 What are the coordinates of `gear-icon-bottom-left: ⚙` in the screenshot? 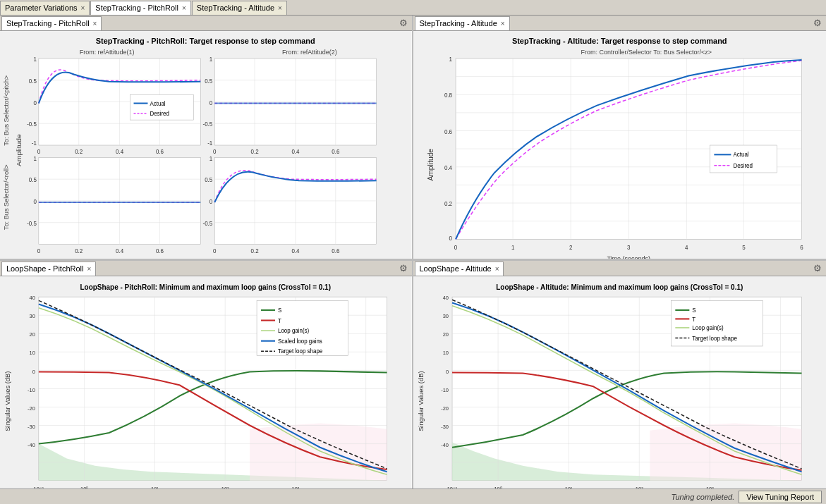 It's located at (403, 268).